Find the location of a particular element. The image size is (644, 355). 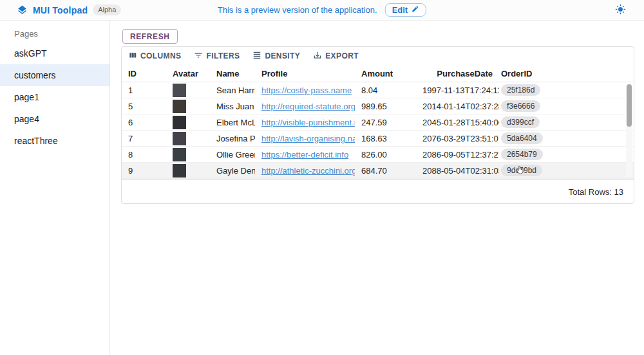

cell-amount: 247.59 is located at coordinates (385, 122).